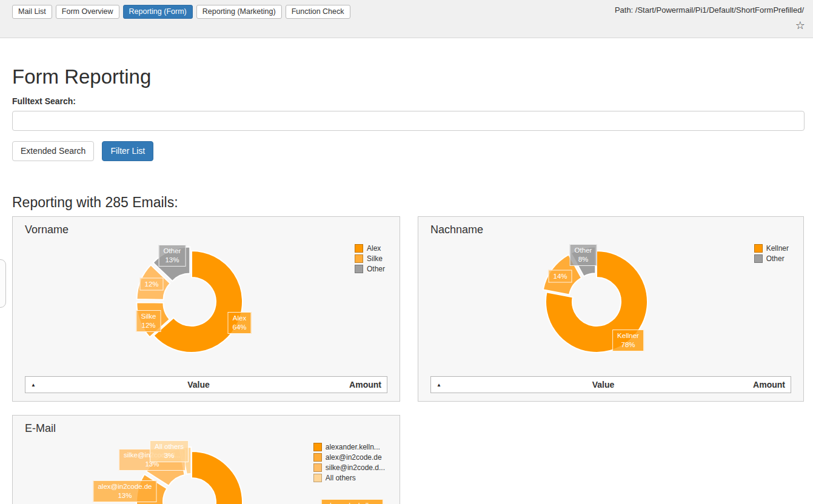  Describe the element at coordinates (349, 447) in the screenshot. I see `legend-item-alexander-kelln: alexander.kelln...` at that location.